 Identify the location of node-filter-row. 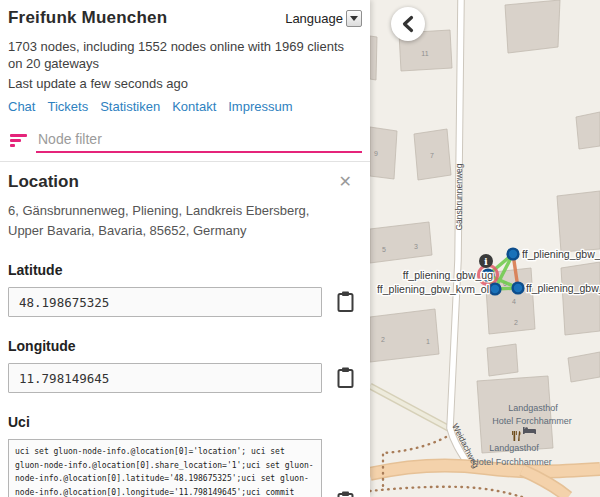
(185, 140).